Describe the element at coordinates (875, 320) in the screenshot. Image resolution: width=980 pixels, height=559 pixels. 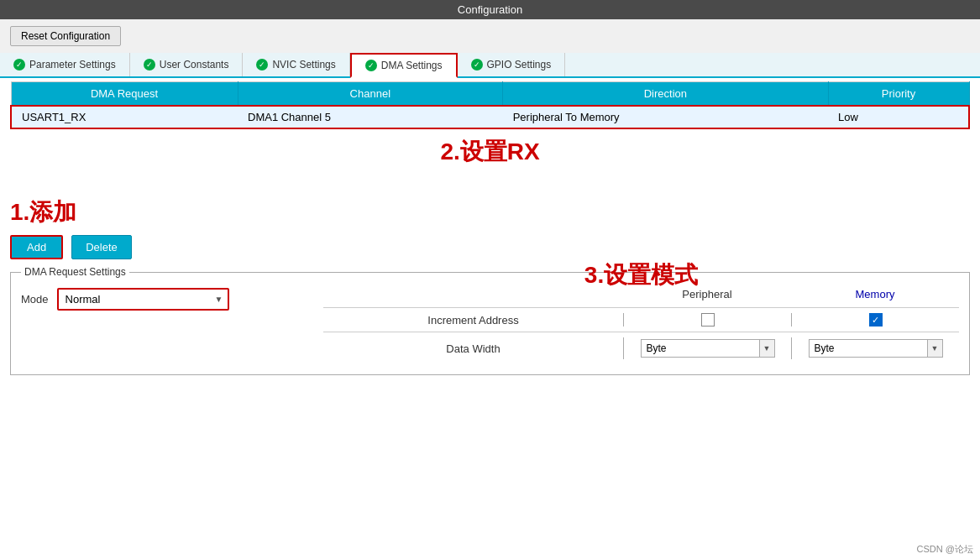
I see `memory-checkbox-area: ✓` at that location.